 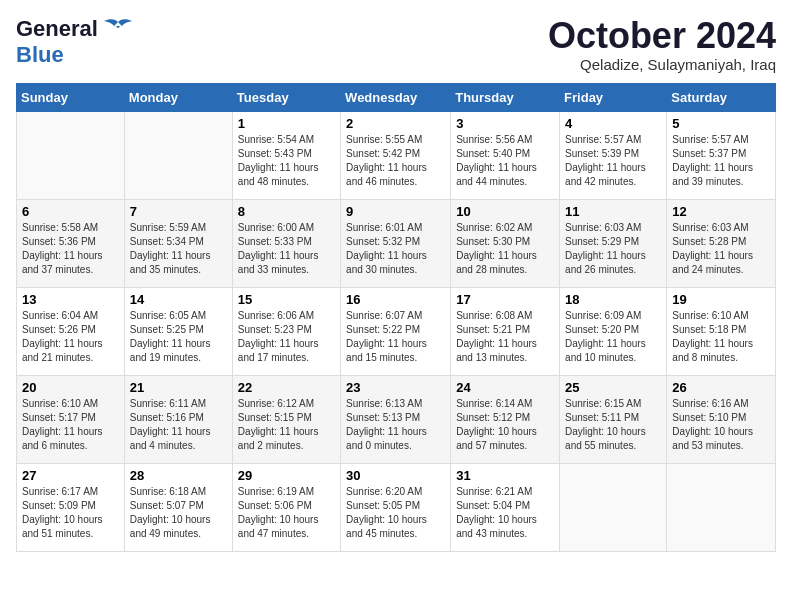 I want to click on day-info: Sunrise: 6:08 AM Sunset: 5:21 PM Dayligh…, so click(x=505, y=337).